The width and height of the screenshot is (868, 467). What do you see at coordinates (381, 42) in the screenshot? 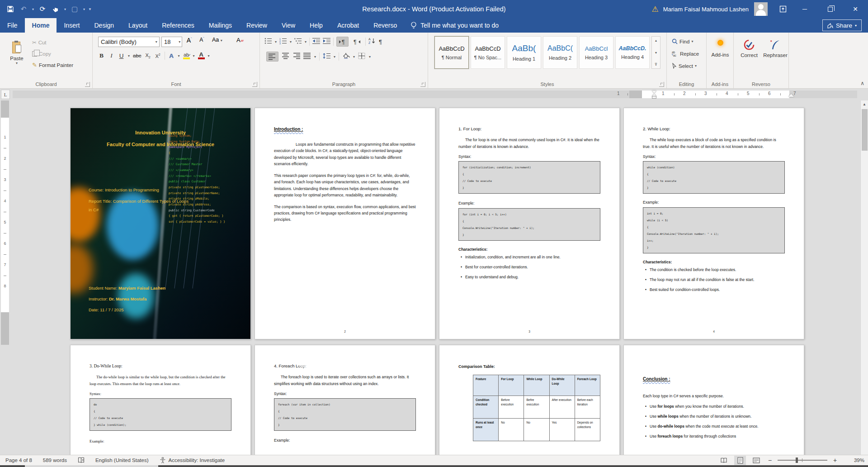
I see `show-paragraph-marks-button: ¶` at bounding box center [381, 42].